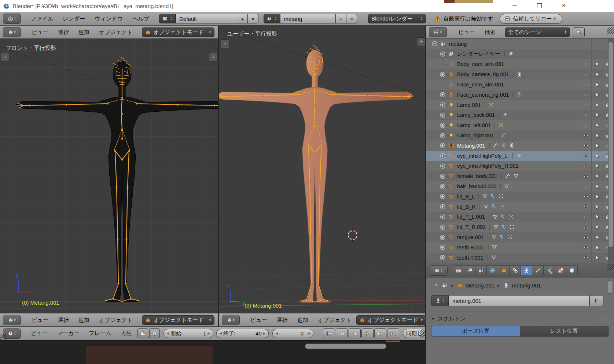  I want to click on menu-marker: マーカー, so click(68, 333).